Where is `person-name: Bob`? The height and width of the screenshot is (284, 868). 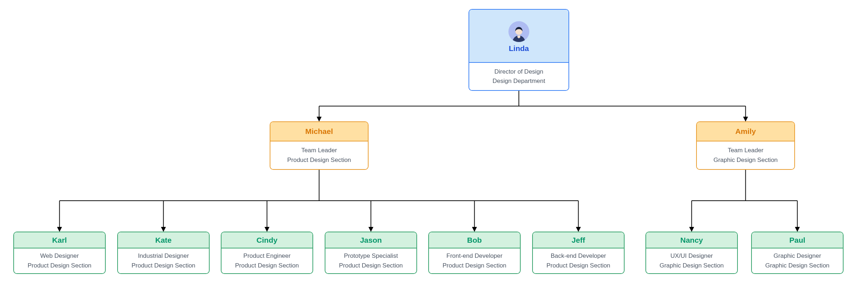 person-name: Bob is located at coordinates (475, 240).